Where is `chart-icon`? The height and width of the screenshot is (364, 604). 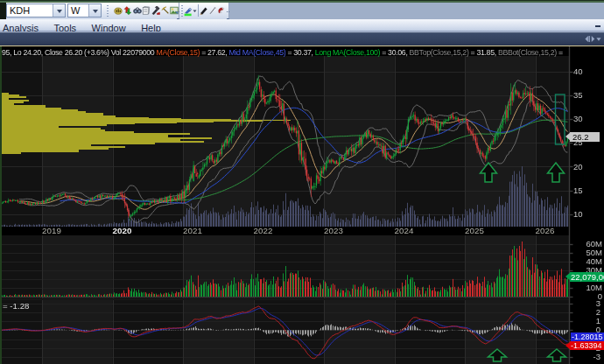
chart-icon is located at coordinates (118, 10).